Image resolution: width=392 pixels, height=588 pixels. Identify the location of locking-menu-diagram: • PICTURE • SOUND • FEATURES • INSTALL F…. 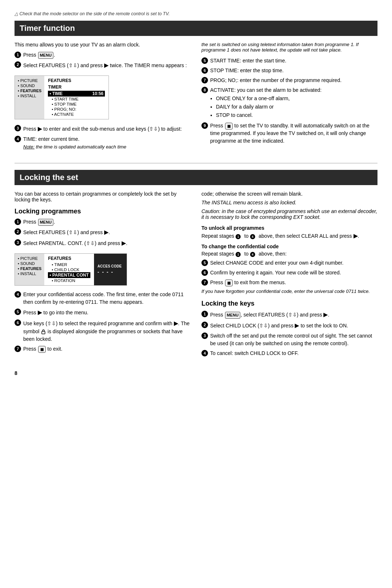
(71, 269).